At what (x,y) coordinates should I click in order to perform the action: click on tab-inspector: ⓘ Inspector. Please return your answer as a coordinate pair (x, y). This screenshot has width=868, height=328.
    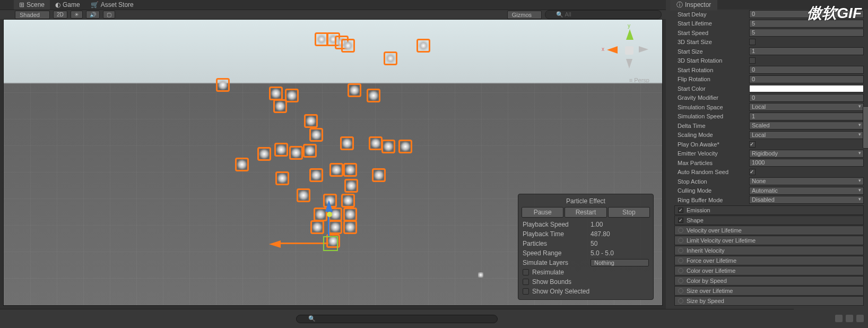
    Looking at the image, I should click on (694, 5).